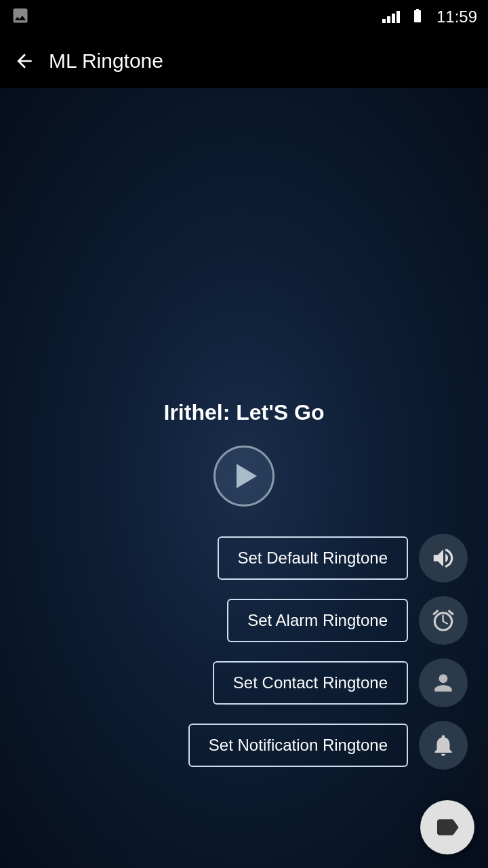 Image resolution: width=488 pixels, height=868 pixels. I want to click on play-triangle-icon, so click(247, 476).